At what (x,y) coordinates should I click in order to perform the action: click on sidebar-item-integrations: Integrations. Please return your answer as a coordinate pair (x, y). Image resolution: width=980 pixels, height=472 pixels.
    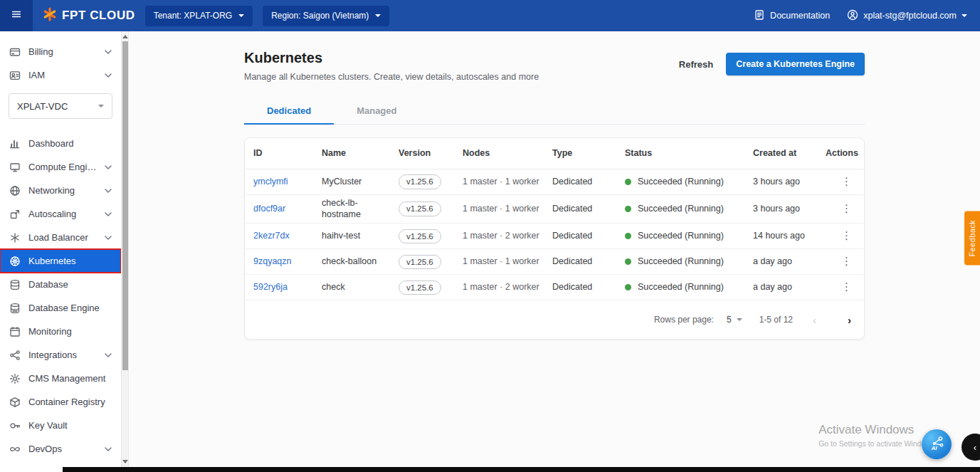
    Looking at the image, I should click on (60, 355).